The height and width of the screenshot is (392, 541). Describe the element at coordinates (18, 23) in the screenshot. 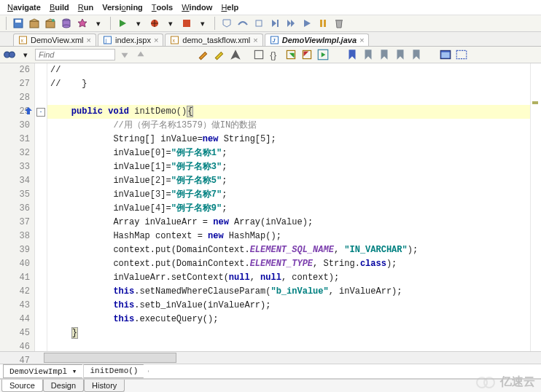

I see `save-icon` at that location.